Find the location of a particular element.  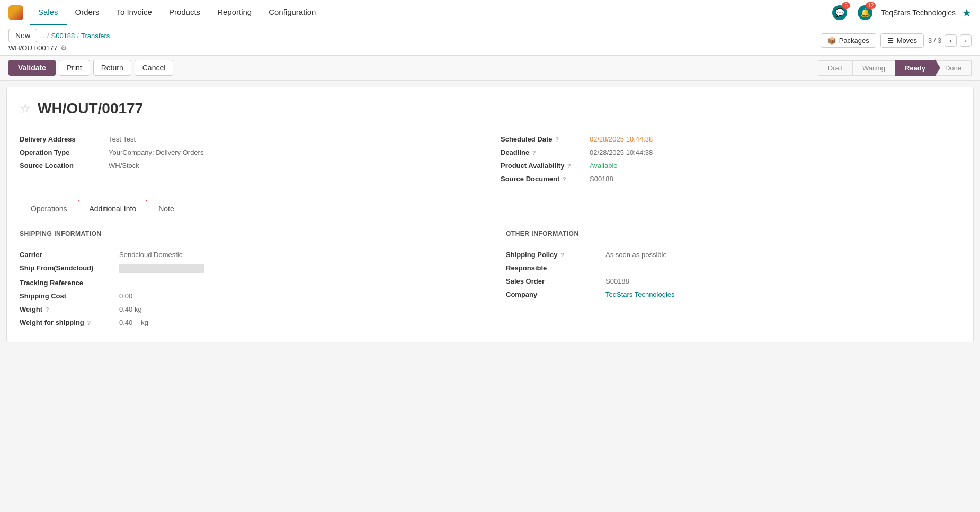

nav-item-products: Products is located at coordinates (184, 13).